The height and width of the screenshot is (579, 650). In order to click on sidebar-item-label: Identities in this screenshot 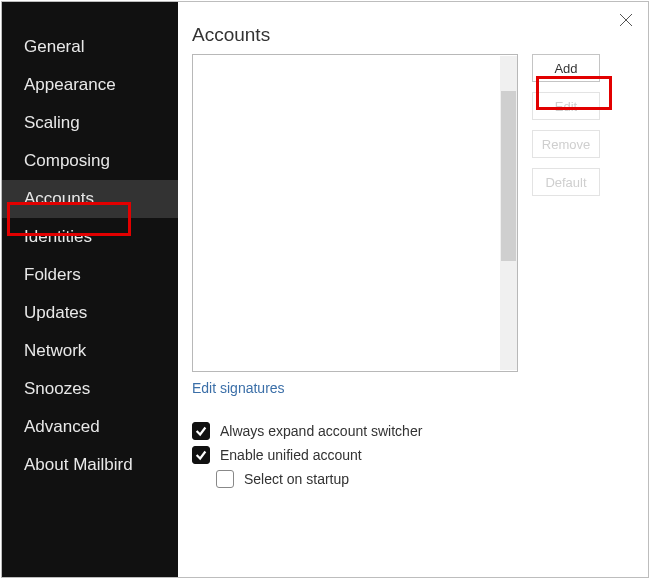, I will do `click(58, 237)`.